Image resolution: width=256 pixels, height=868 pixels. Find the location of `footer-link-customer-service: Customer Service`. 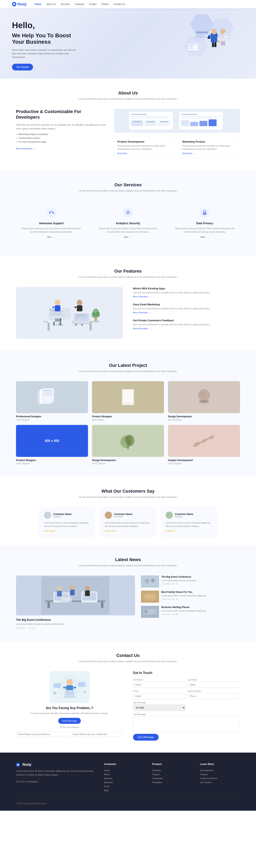

footer-link-customer-service: Customer Service is located at coordinates (220, 778).